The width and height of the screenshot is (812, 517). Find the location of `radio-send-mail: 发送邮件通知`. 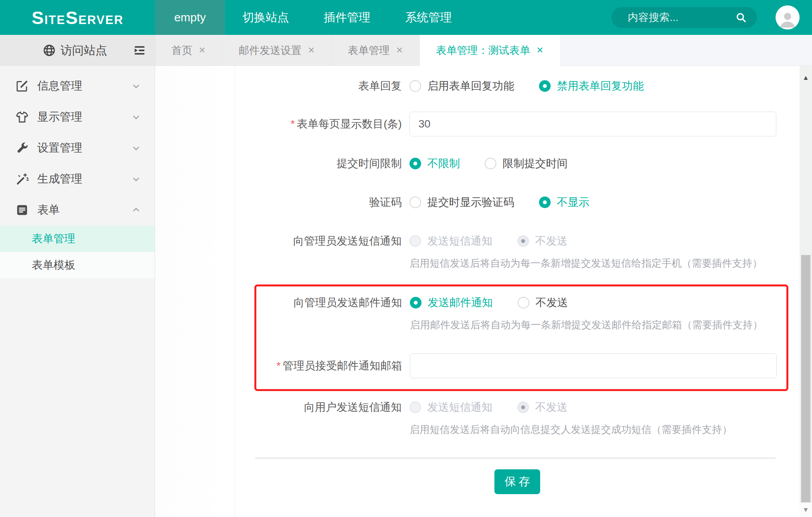

radio-send-mail: 发送邮件通知 is located at coordinates (451, 303).